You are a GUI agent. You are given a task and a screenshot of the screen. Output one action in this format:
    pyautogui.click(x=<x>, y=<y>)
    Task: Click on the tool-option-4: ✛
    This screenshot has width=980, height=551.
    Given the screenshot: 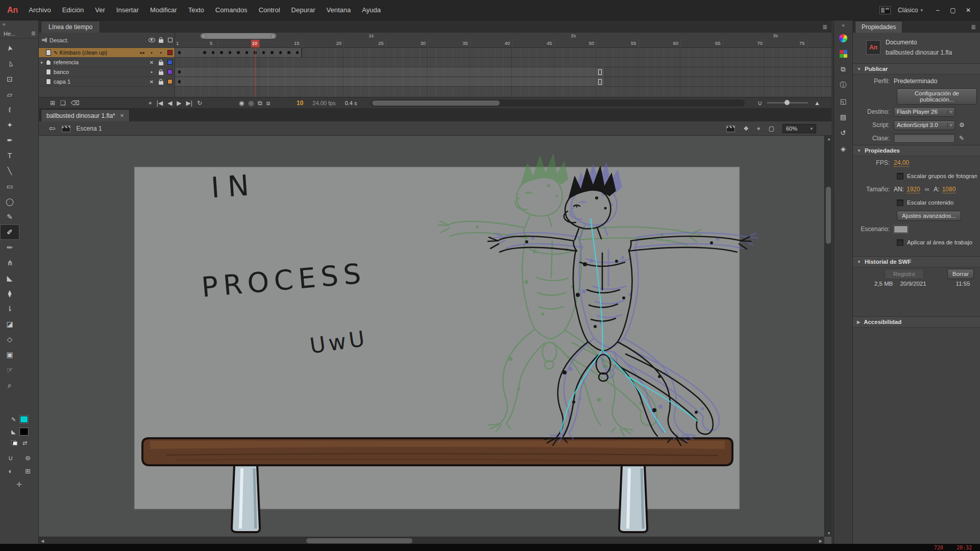 What is the action you would take?
    pyautogui.click(x=19, y=484)
    